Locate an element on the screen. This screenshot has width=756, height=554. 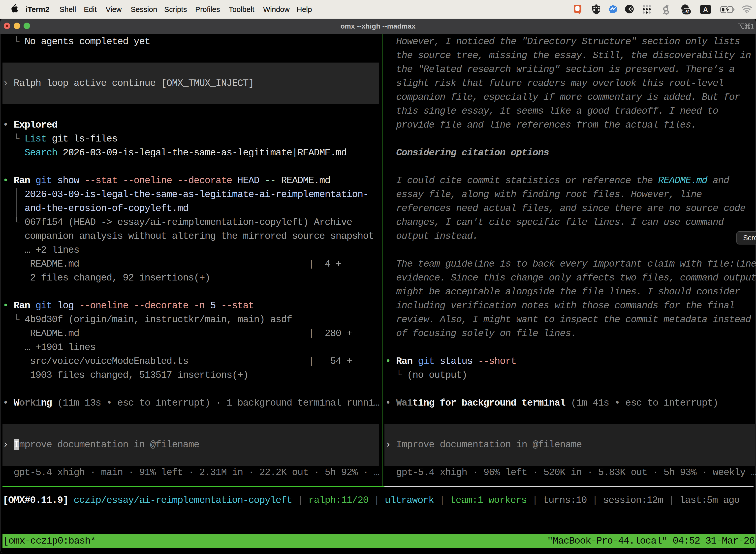
svg-text: 1 is located at coordinates (752, 26).